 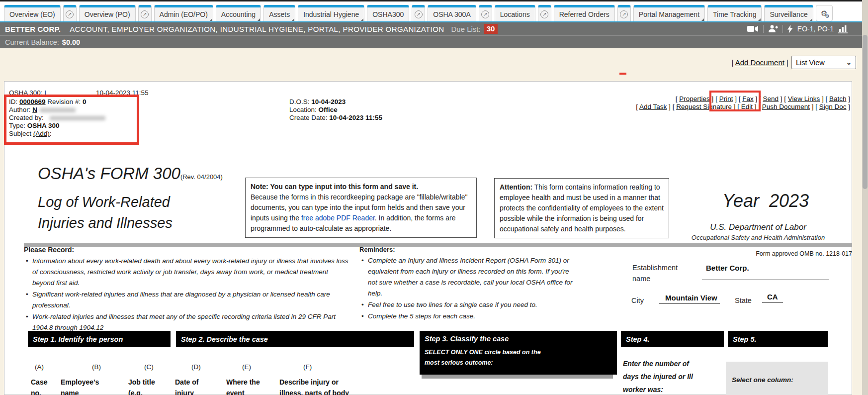 What do you see at coordinates (518, 337) in the screenshot?
I see `step3-title: Step 3. Classify the case` at bounding box center [518, 337].